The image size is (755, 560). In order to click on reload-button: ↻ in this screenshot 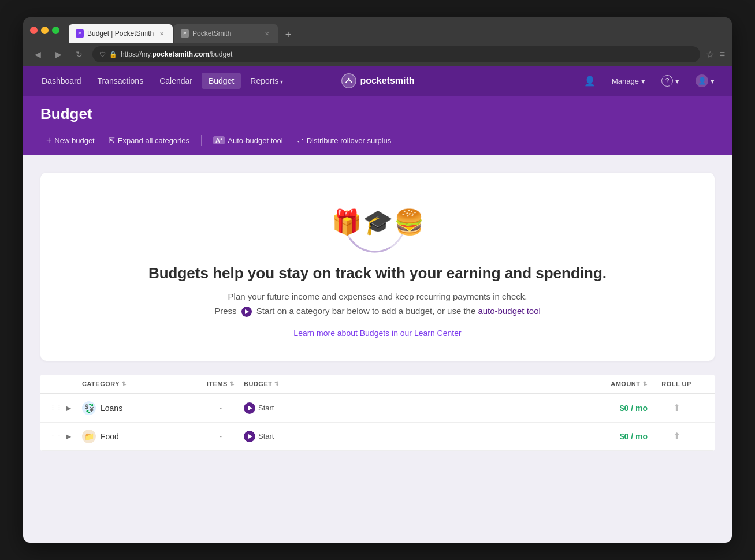, I will do `click(79, 54)`.